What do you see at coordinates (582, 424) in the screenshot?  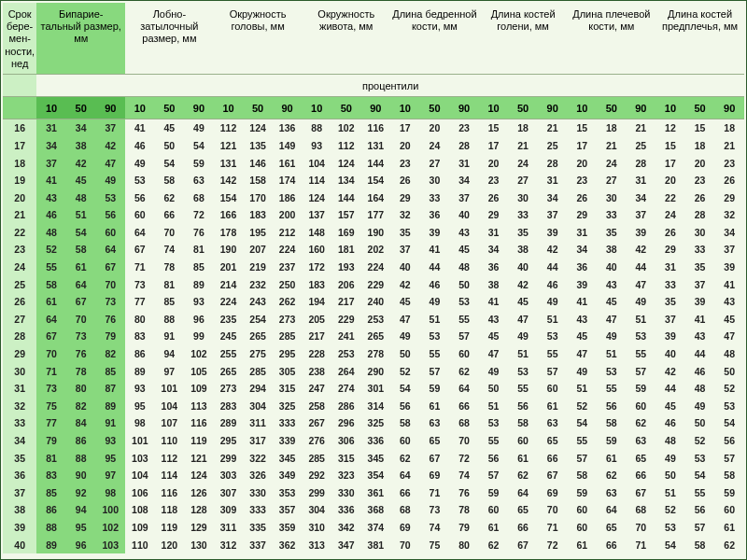 I see `cell-value: 54` at bounding box center [582, 424].